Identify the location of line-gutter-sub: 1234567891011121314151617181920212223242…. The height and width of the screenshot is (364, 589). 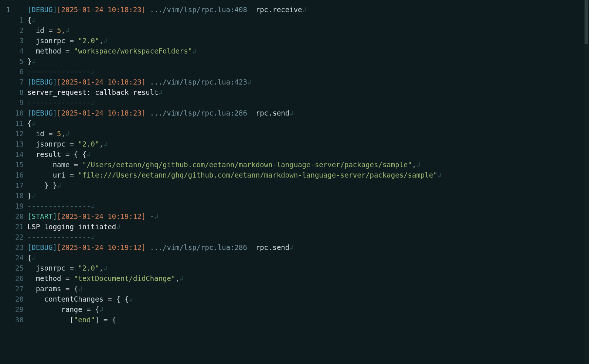
(21, 182).